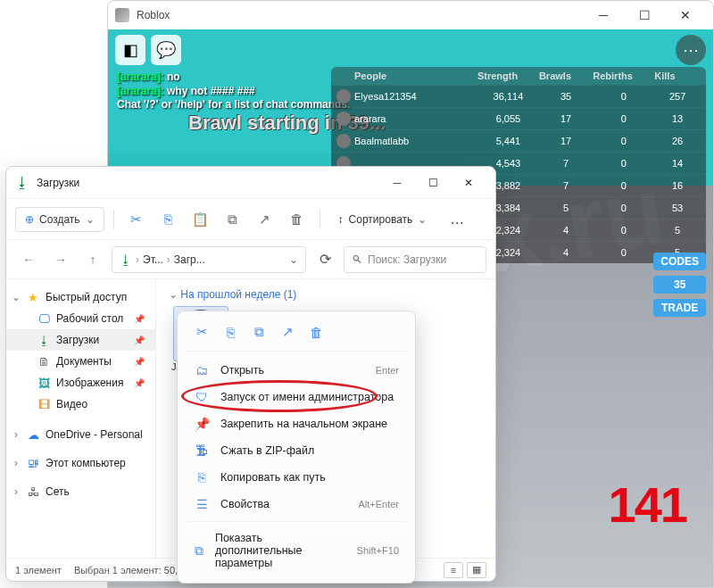 The height and width of the screenshot is (588, 714). I want to click on chat-icon: 💬, so click(166, 50).